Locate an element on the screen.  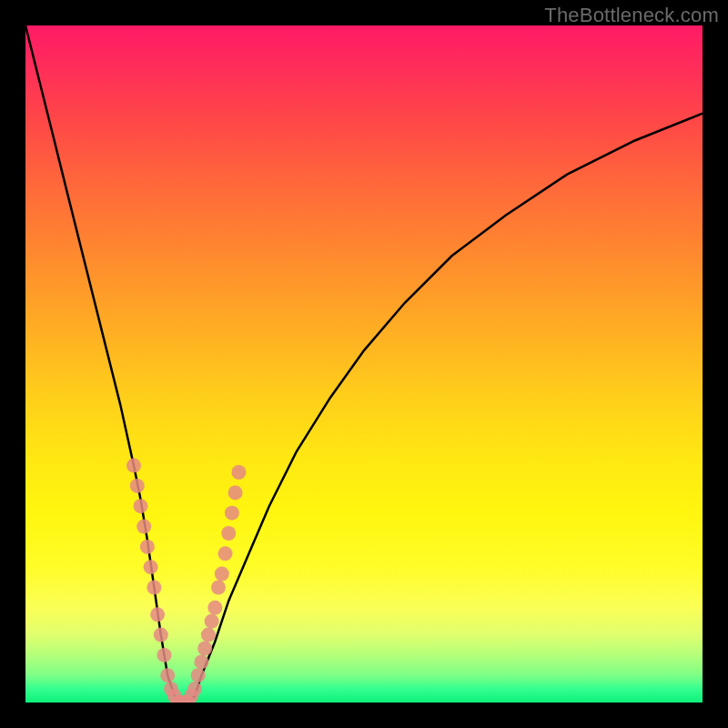
curve-markers is located at coordinates (186, 581).